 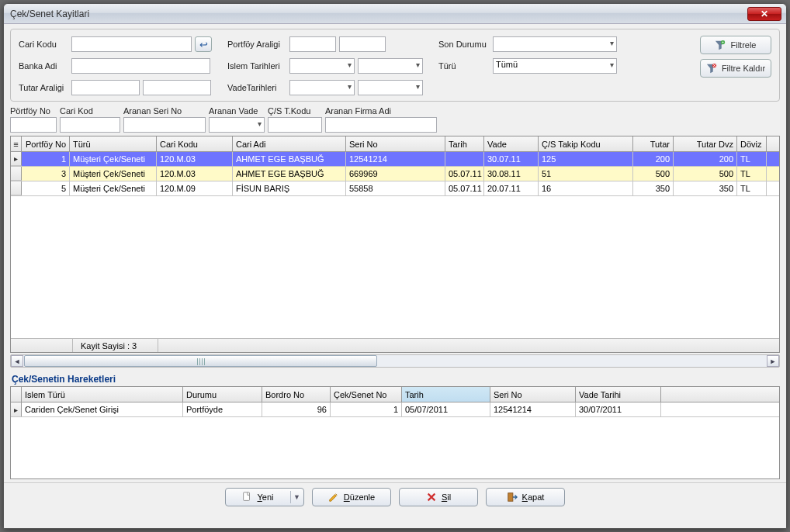 What do you see at coordinates (16, 394) in the screenshot?
I see `grid2-indicator-header` at bounding box center [16, 394].